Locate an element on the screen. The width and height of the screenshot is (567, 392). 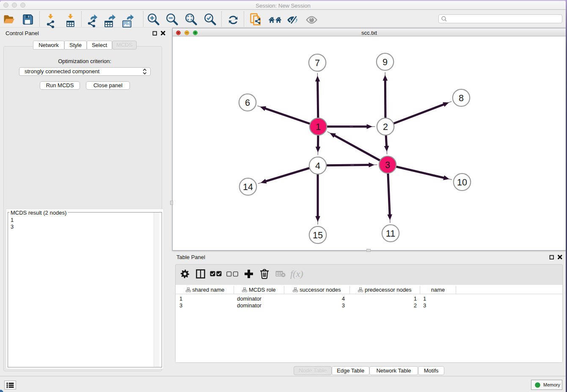
svg-text: 1 is located at coordinates (318, 127).